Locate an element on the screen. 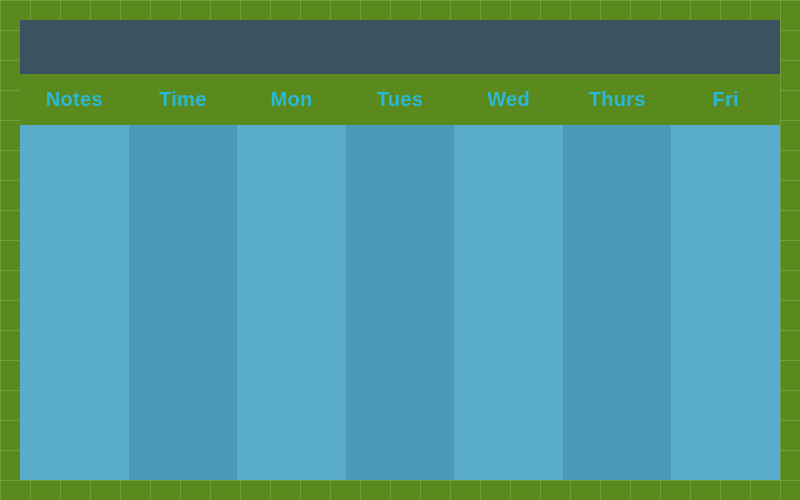 The height and width of the screenshot is (500, 800). data-col-tues is located at coordinates (400, 302).